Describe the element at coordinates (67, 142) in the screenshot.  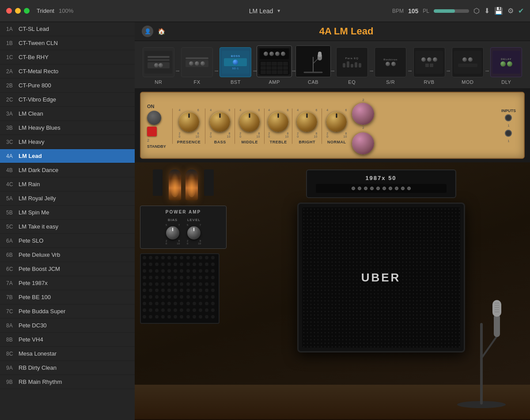
I see `preset-item-3c: 3CLM Heavy` at that location.